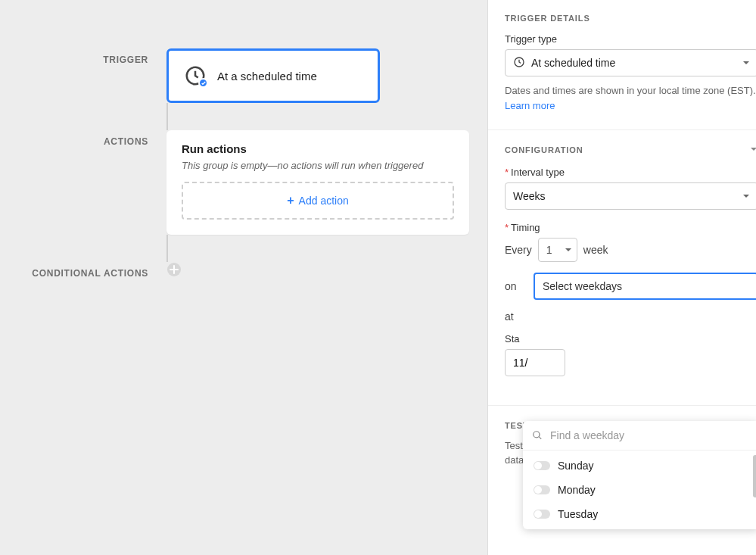  Describe the element at coordinates (577, 490) in the screenshot. I see `weekday-option-label: Monday` at that location.